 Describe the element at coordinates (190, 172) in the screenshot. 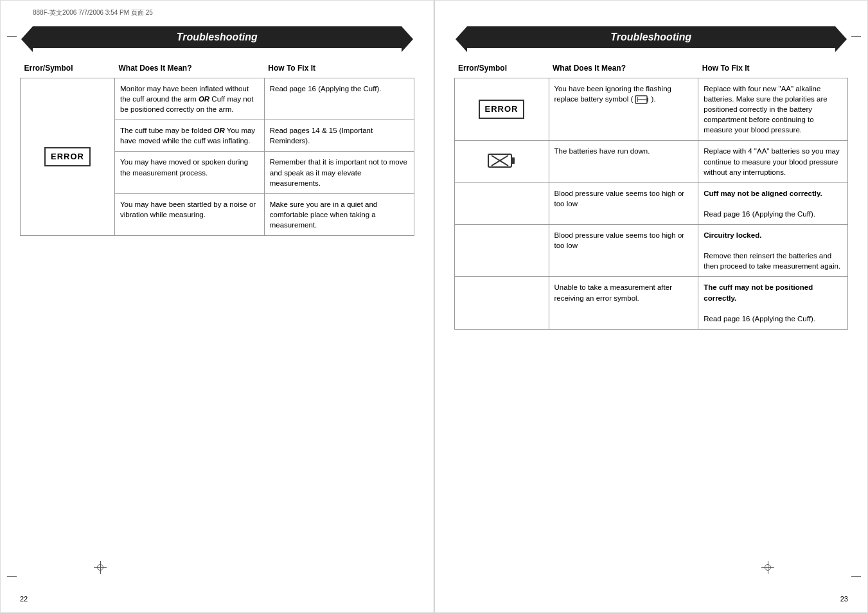

I see `meaning-cell-3: You may have moved or spoken during the …` at that location.